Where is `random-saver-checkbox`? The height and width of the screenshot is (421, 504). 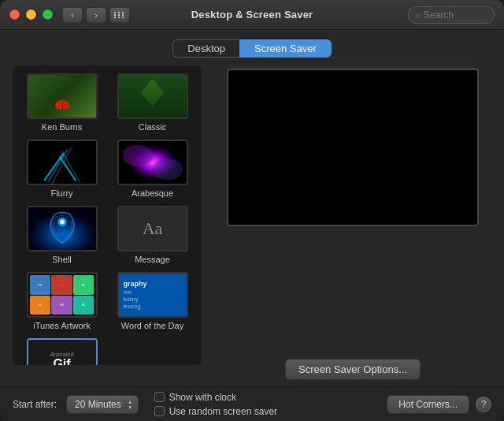 random-saver-checkbox is located at coordinates (159, 412).